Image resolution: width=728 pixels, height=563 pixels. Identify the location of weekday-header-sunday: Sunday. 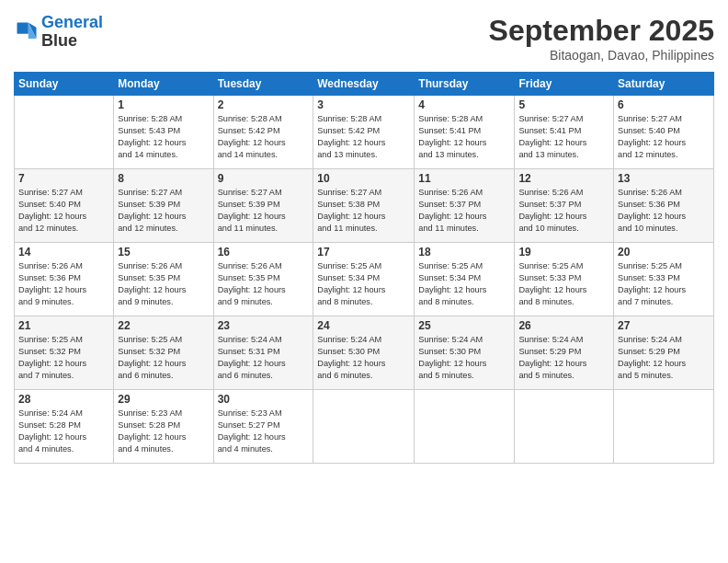
(64, 85).